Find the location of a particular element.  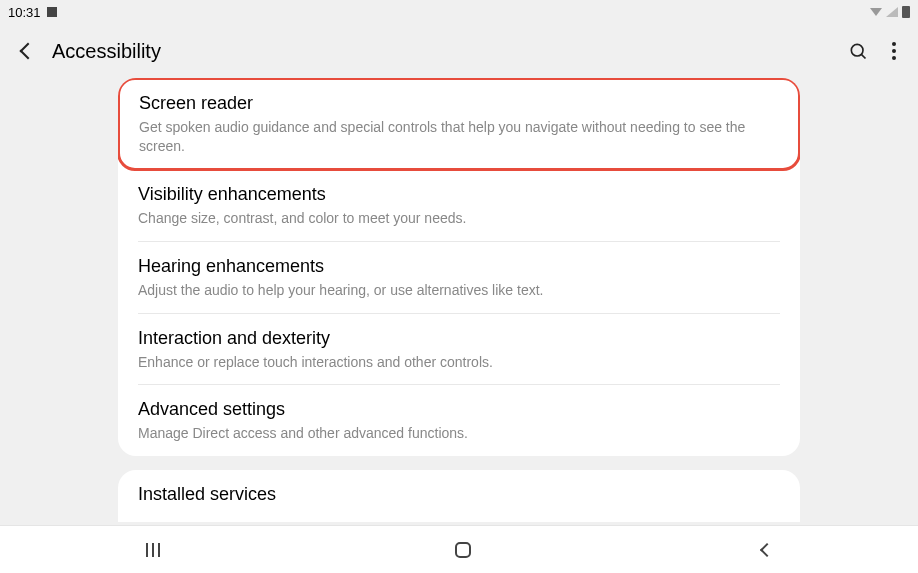

setting-subtitle: Change size, contrast, and color to meet… is located at coordinates (459, 218).